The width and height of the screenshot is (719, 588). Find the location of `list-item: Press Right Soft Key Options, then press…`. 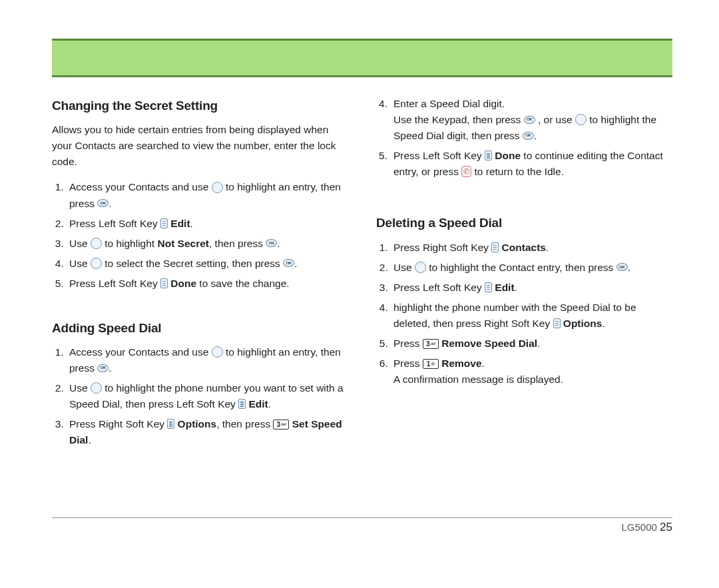

list-item: Press Right Soft Key Options, then press… is located at coordinates (208, 432).